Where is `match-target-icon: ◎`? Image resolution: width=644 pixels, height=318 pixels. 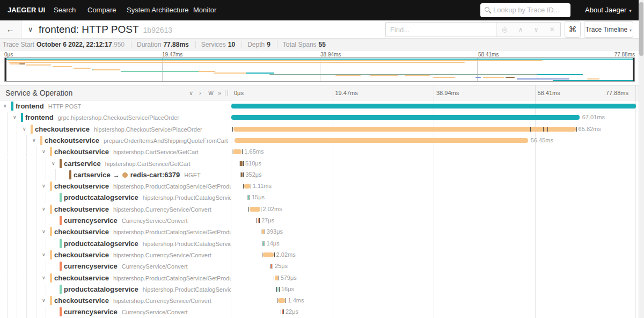 match-target-icon: ◎ is located at coordinates (504, 30).